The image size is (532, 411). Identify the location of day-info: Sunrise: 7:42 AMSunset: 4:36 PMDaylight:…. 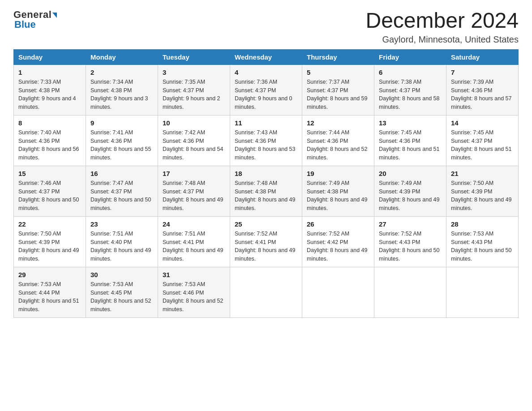
(194, 145).